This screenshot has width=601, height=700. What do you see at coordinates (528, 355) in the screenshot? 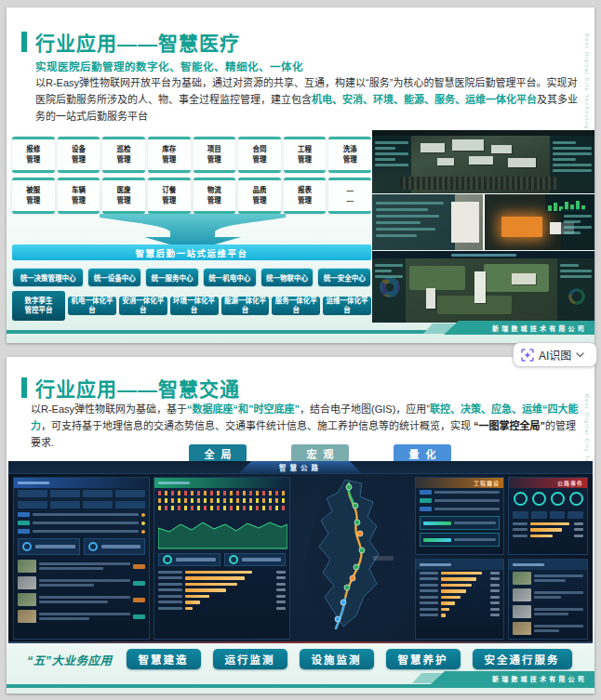
I see `ai-scan-icon` at bounding box center [528, 355].